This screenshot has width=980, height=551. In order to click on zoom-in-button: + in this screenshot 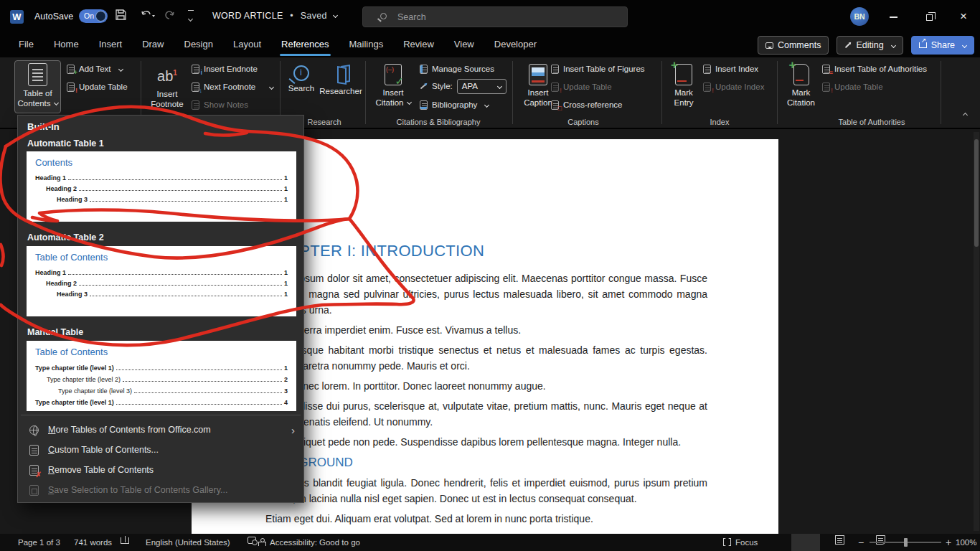, I will do `click(948, 542)`.